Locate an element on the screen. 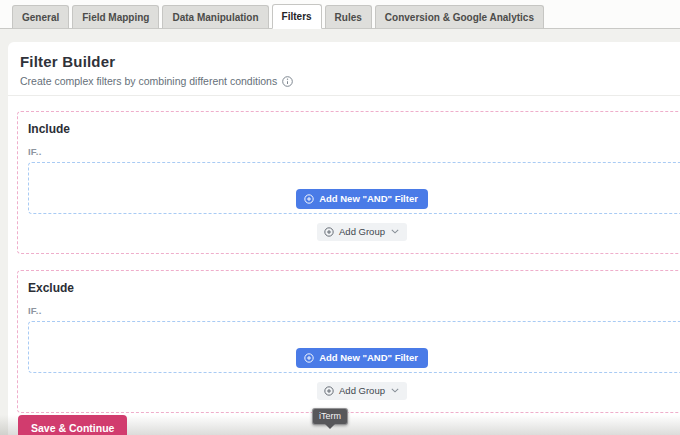  include-add-and-filter-label: Add New "AND" Filter is located at coordinates (368, 198).